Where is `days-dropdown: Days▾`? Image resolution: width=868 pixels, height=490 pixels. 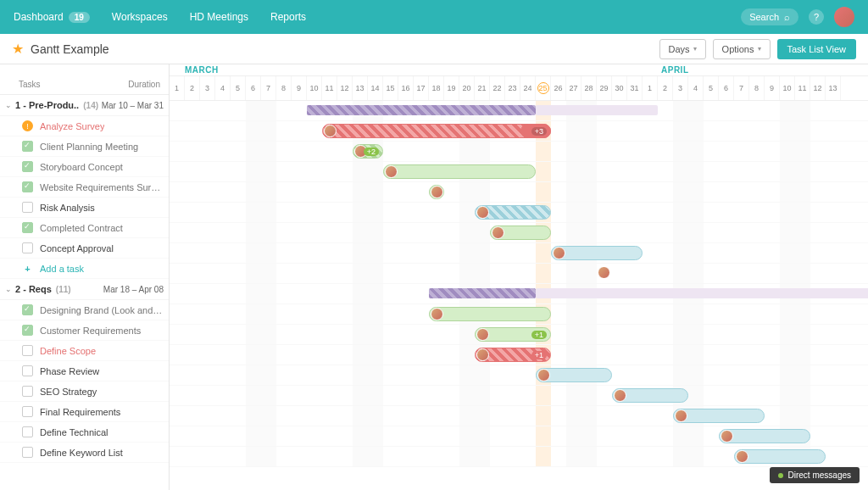
days-dropdown: Days▾ is located at coordinates (683, 49).